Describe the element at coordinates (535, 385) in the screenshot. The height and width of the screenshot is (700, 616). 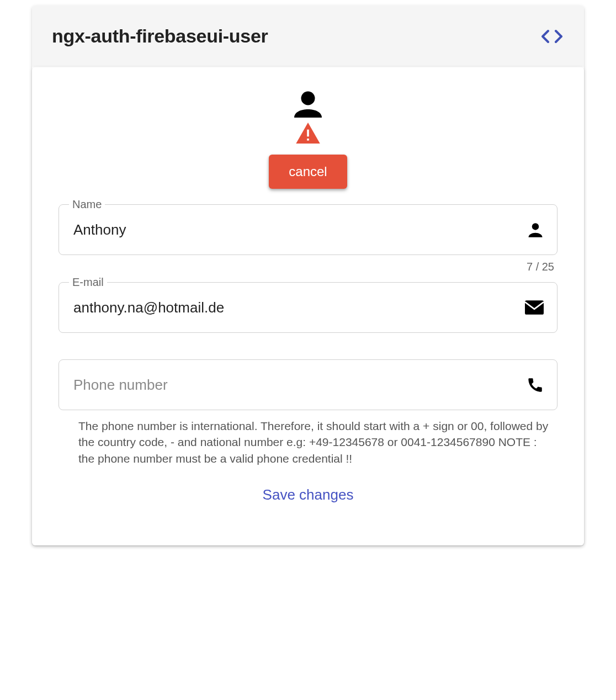
I see `phone-icon` at that location.